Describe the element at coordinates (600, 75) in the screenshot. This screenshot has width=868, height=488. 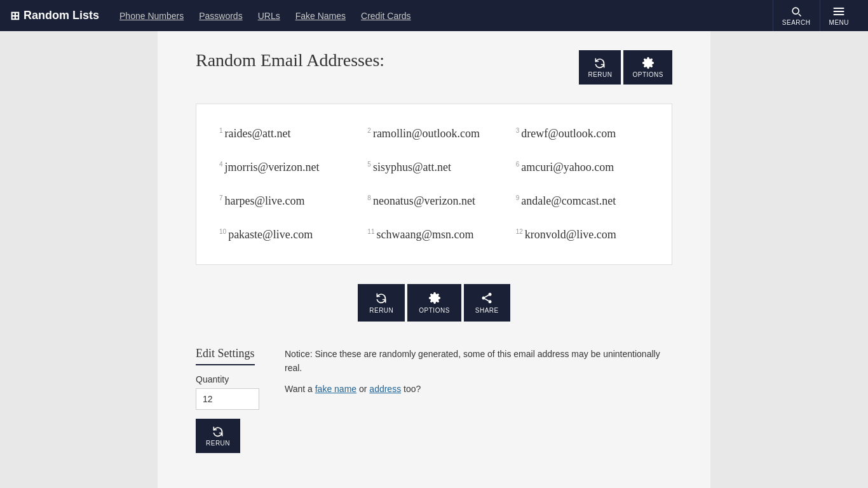
I see `rerun-label: RERUN` at that location.